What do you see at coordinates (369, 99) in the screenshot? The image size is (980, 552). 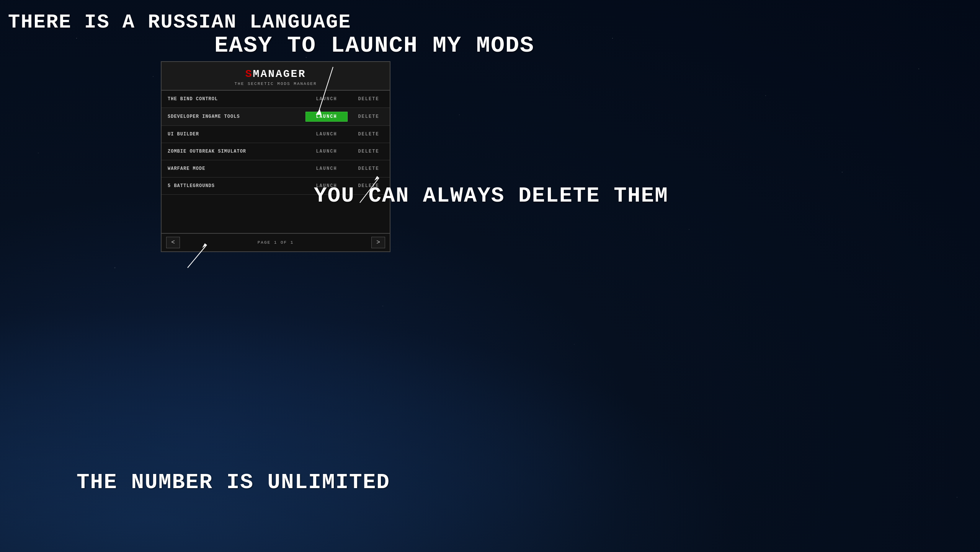 I see `delete-button-1: DELETE` at bounding box center [369, 99].